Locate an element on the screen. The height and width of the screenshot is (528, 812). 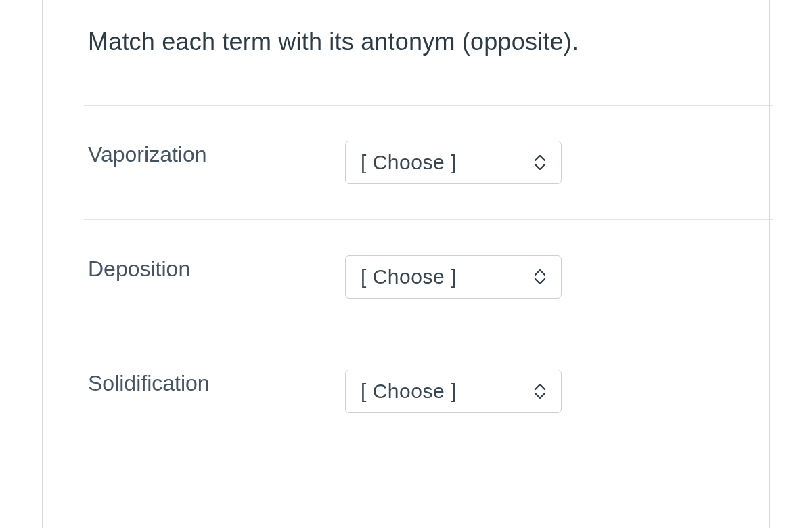
card-border-right is located at coordinates (770, 264).